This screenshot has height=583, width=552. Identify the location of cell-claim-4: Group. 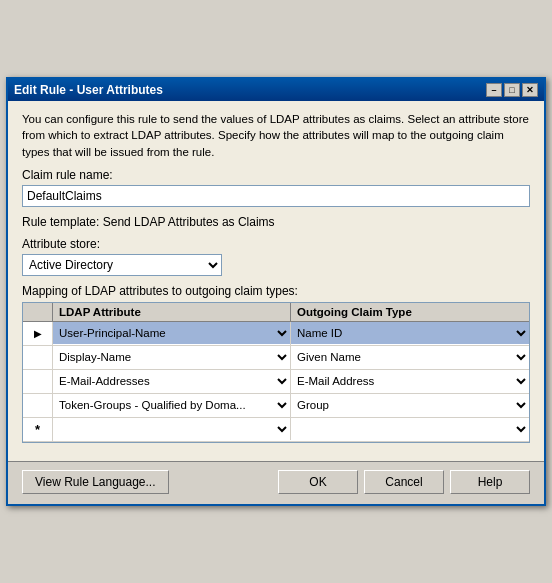
(410, 406).